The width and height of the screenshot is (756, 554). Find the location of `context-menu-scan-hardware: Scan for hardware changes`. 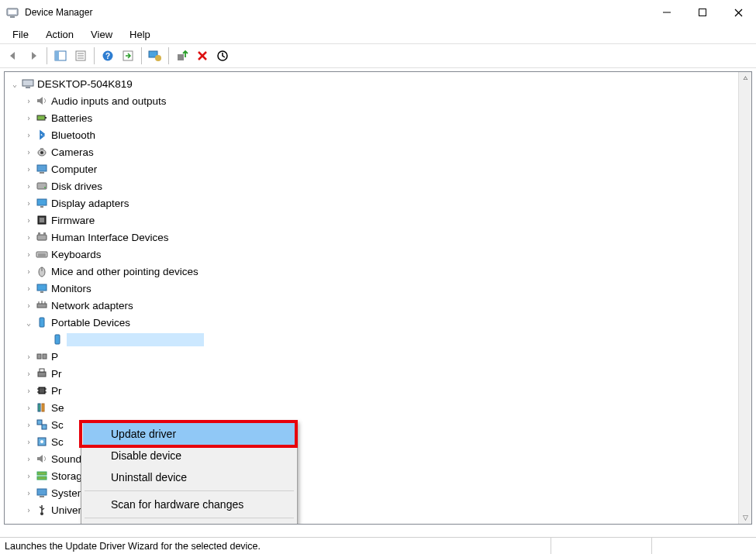

context-menu-scan-hardware: Scan for hardware changes is located at coordinates (189, 504).